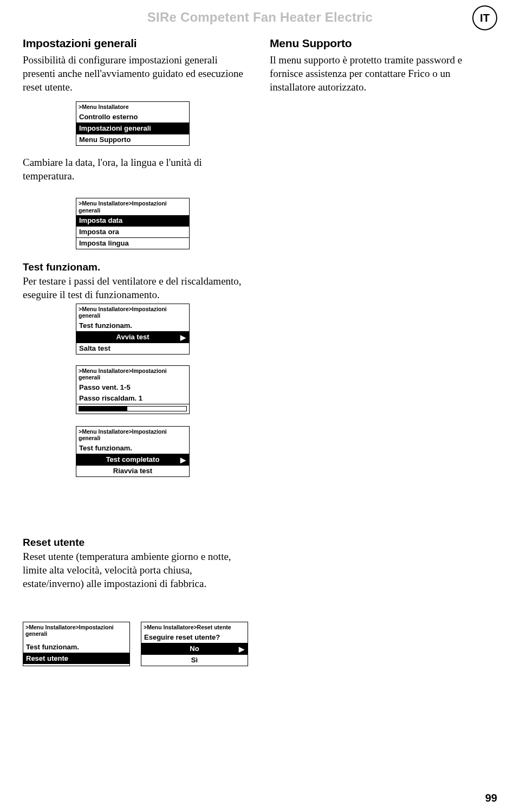 The height and width of the screenshot is (812, 520). I want to click on test-operation-desc: Per testare i passi del ventilatore e de…, so click(136, 288).